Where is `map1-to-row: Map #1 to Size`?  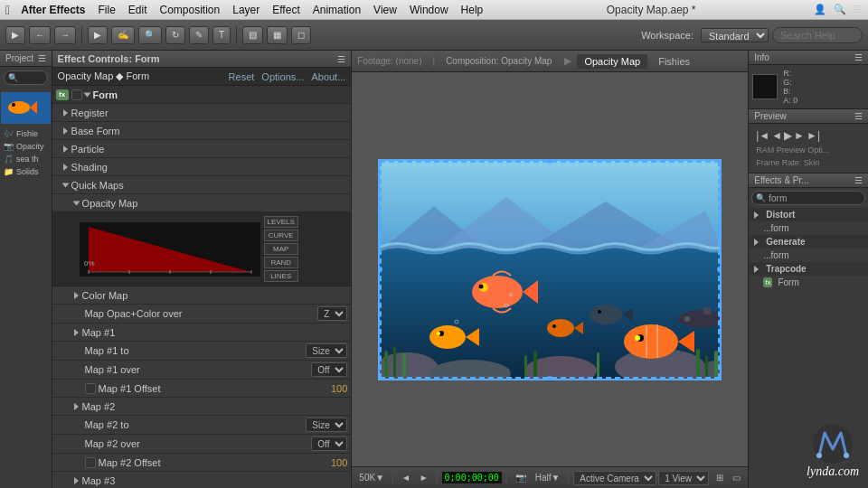
map1-to-row: Map #1 to Size is located at coordinates (203, 351).